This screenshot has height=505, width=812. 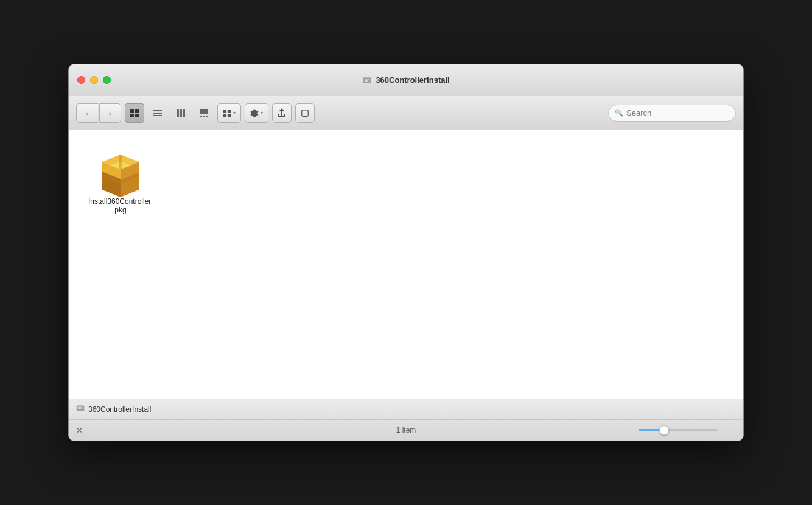 I want to click on breadcrumb-disk-svg, so click(x=80, y=408).